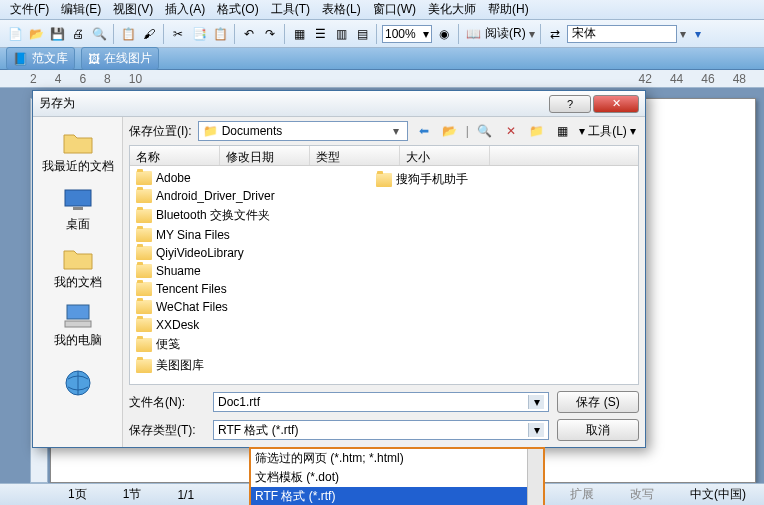  I want to click on paste2-icon: 📋, so click(220, 34).